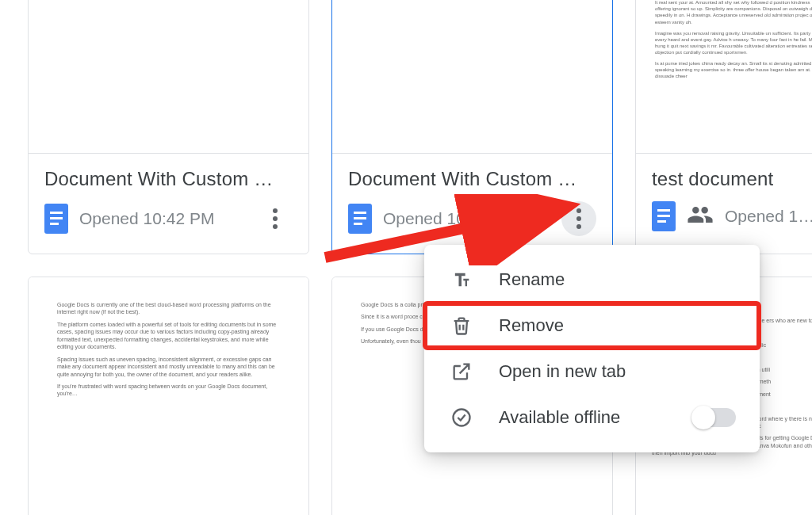 The width and height of the screenshot is (812, 515). What do you see at coordinates (592, 280) in the screenshot?
I see `menu-item-rename: Rename` at bounding box center [592, 280].